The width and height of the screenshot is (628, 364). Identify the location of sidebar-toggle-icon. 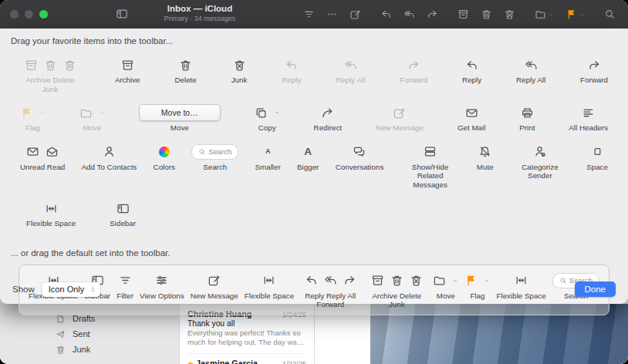
(122, 15).